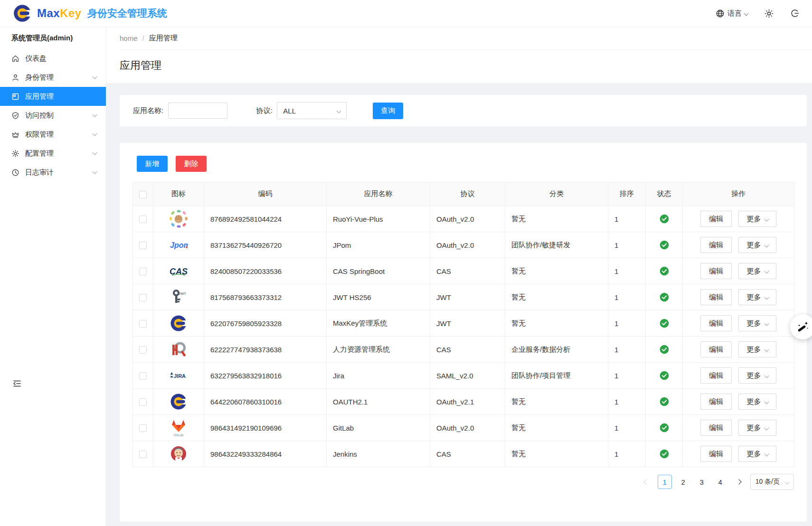 Image resolution: width=812 pixels, height=526 pixels. Describe the element at coordinates (803, 327) in the screenshot. I see `magic-wand-icon` at that location.